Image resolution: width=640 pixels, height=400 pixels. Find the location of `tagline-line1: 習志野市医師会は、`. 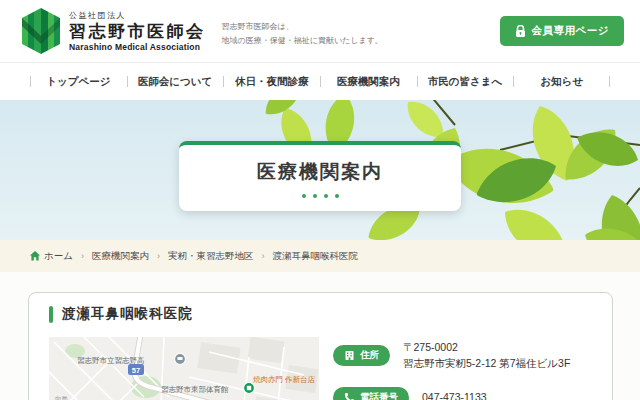

tagline-line1: 習志野市医師会は、 is located at coordinates (302, 27).